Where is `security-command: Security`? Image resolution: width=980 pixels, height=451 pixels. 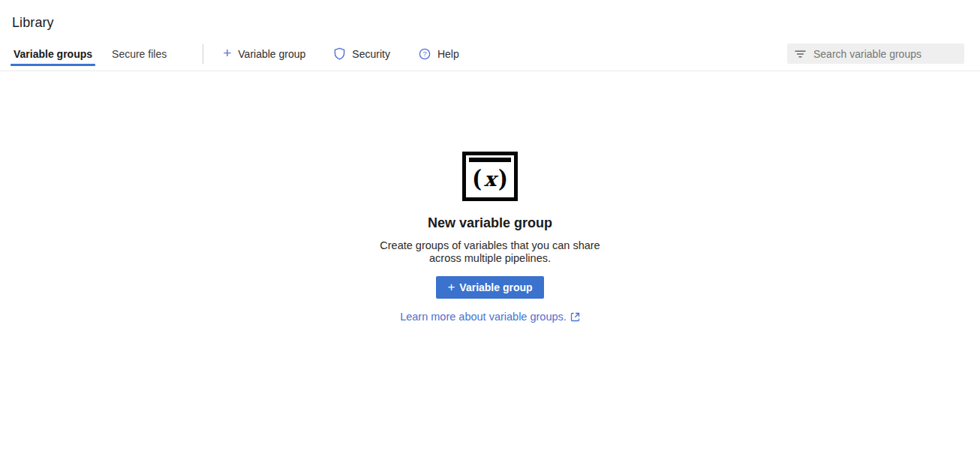
security-command: Security is located at coordinates (362, 54).